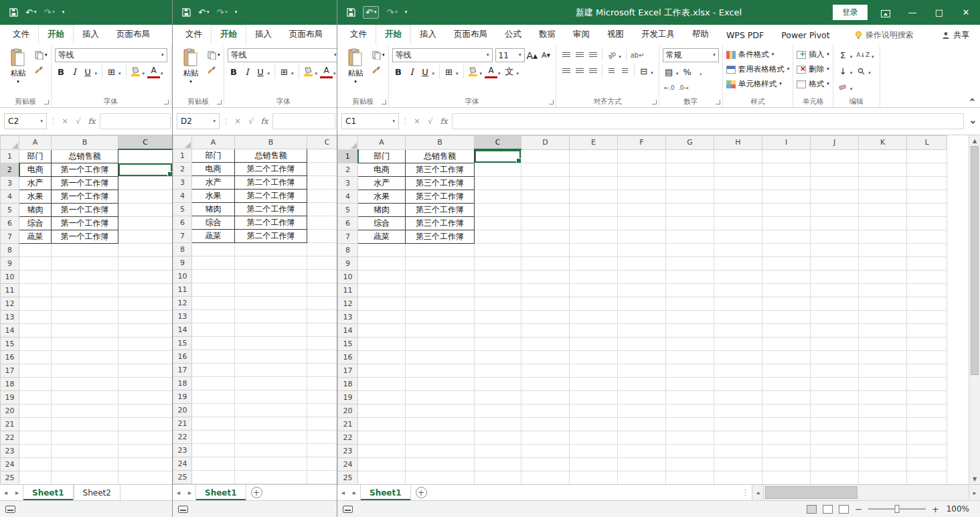  What do you see at coordinates (471, 35) in the screenshot?
I see `ribbon-tab: 页面布局` at bounding box center [471, 35].